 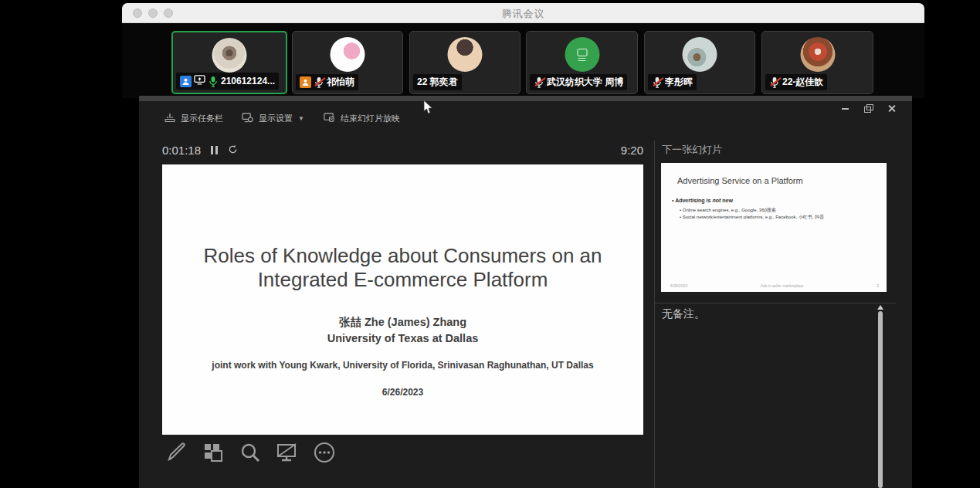 I want to click on participant-namebar: 李彤晖, so click(x=672, y=82).